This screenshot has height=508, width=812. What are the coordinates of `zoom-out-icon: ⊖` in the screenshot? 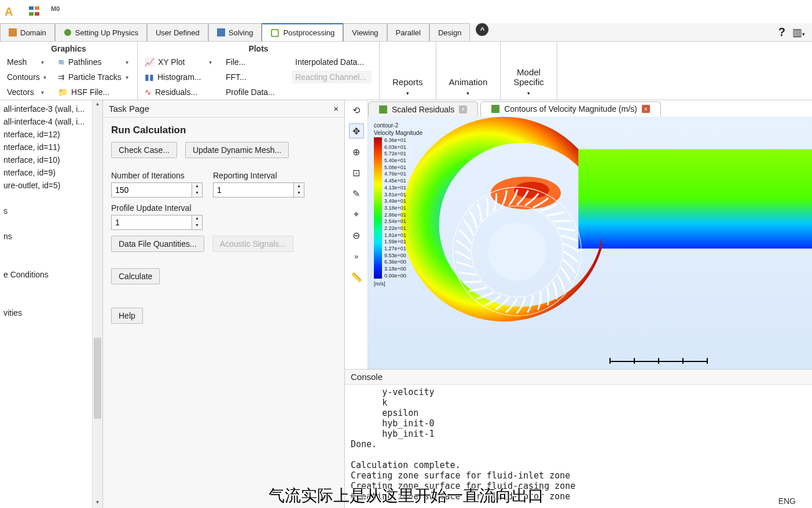 It's located at (357, 235).